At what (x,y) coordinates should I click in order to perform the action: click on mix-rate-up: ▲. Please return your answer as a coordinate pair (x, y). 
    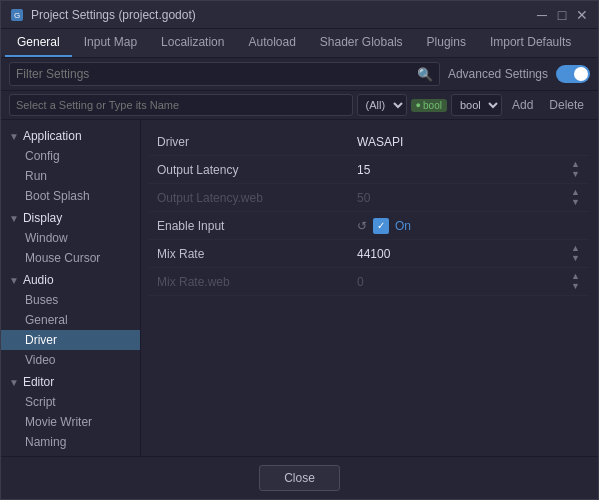
    Looking at the image, I should click on (576, 248).